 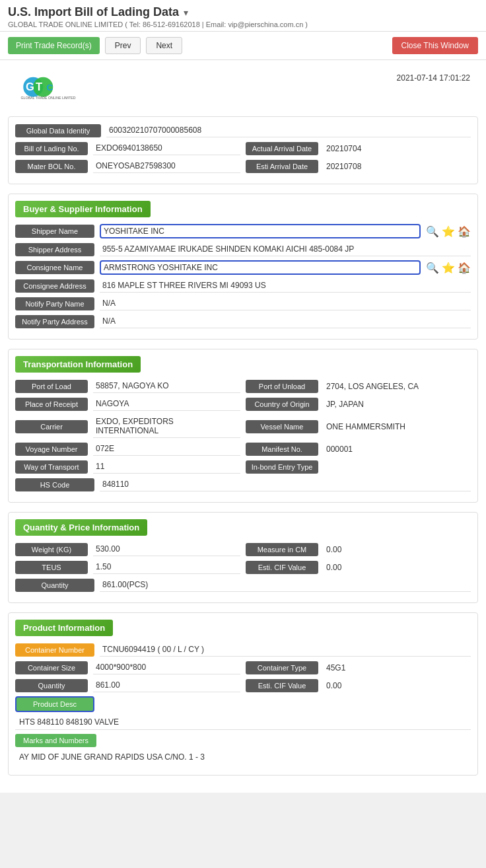 I want to click on in-bond-entry-label: In-bond Entry Type, so click(x=282, y=467).